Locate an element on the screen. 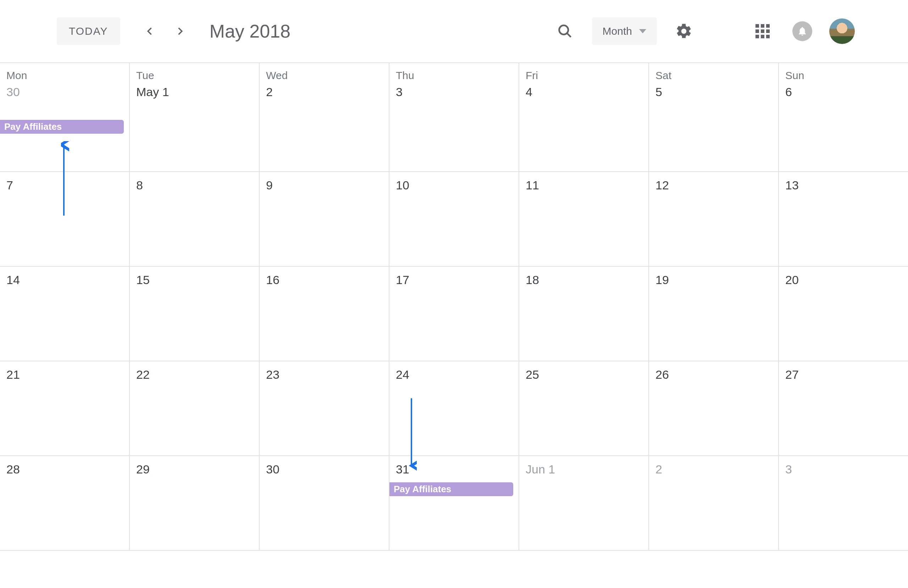 The height and width of the screenshot is (588, 908). day-cell: 3 is located at coordinates (844, 503).